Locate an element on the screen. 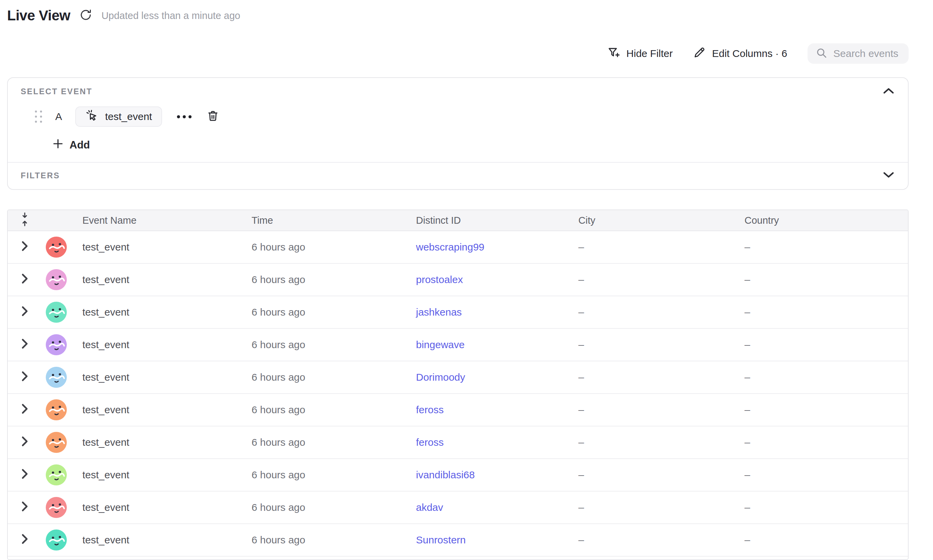 This screenshot has height=560, width=933. select-event-section-header: SELECT EVENT is located at coordinates (458, 87).